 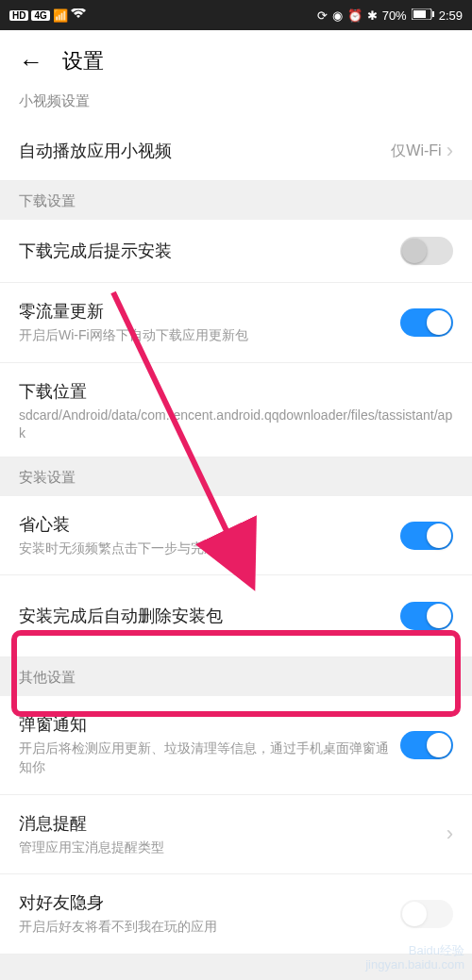 I want to click on back-icon: ←, so click(x=31, y=62).